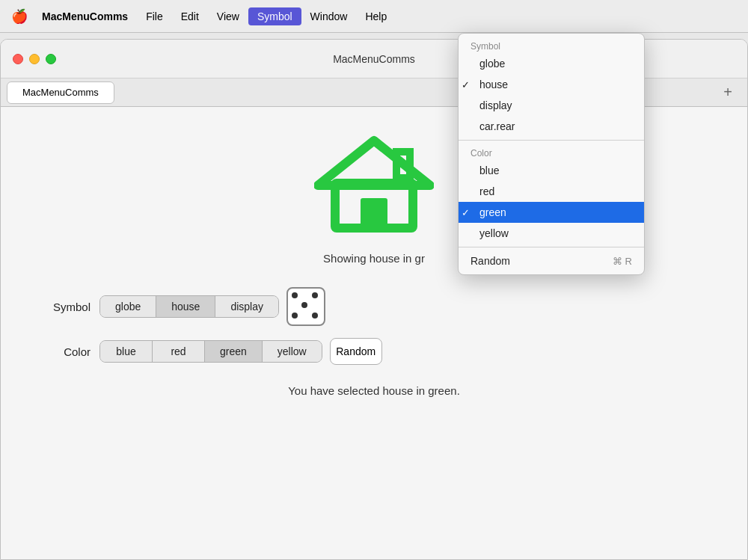 Image resolution: width=748 pixels, height=560 pixels. What do you see at coordinates (374, 182) in the screenshot?
I see `house-svg` at bounding box center [374, 182].